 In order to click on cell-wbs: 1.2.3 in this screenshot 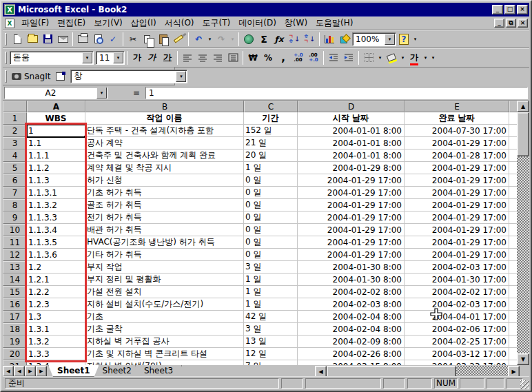, I will do `click(57, 305)`.